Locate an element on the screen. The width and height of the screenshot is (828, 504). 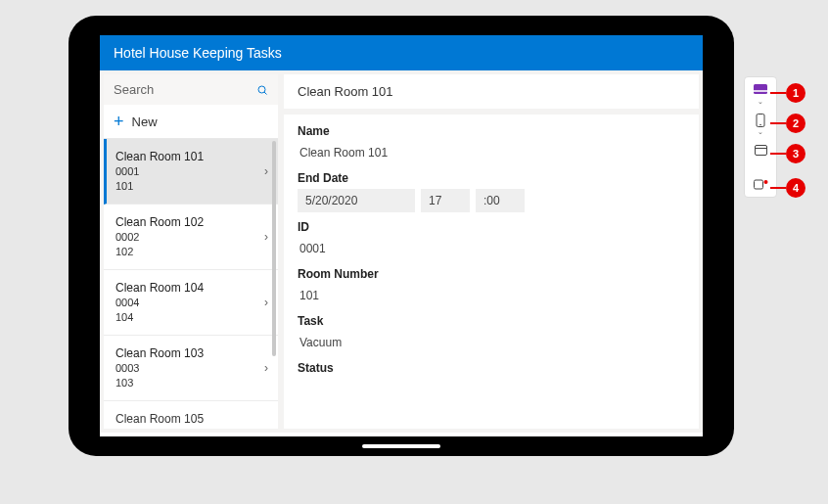
list-item-room: 103 is located at coordinates (160, 384).